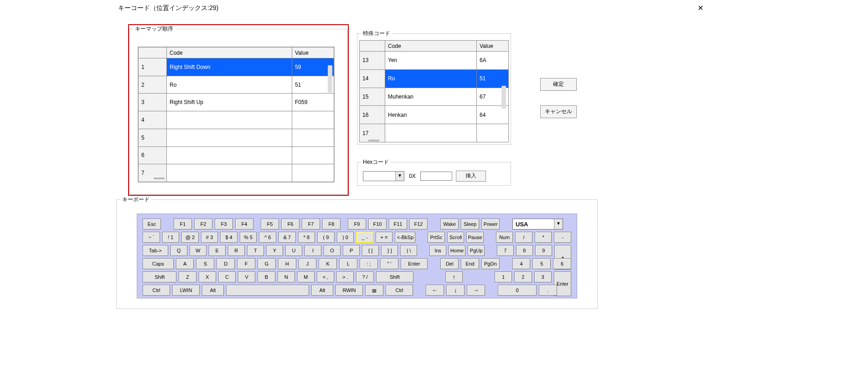  I want to click on table-row: 15 Muhenkan 67, so click(434, 97).